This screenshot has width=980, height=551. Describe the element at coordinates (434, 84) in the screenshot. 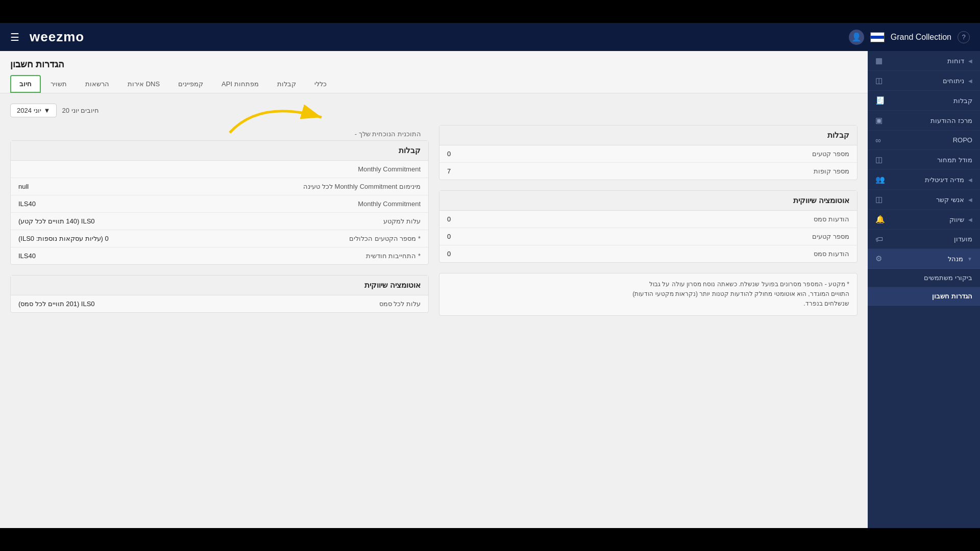

I see `tabs-row: חיוב תשויר הרשאות DNS אירות קמפיינים מפת…` at that location.